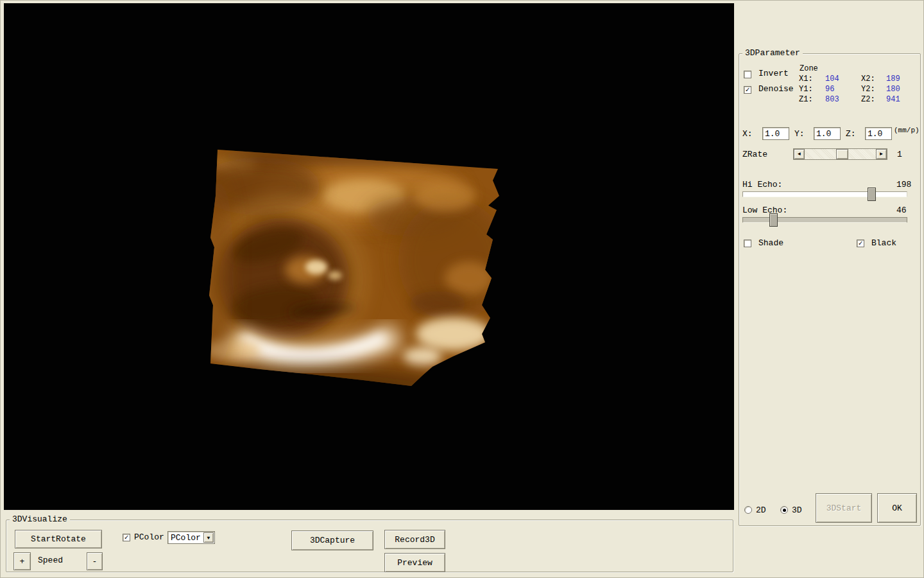 This screenshot has height=578, width=924. Describe the element at coordinates (868, 100) in the screenshot. I see `zone-z2-label: Z2:` at that location.